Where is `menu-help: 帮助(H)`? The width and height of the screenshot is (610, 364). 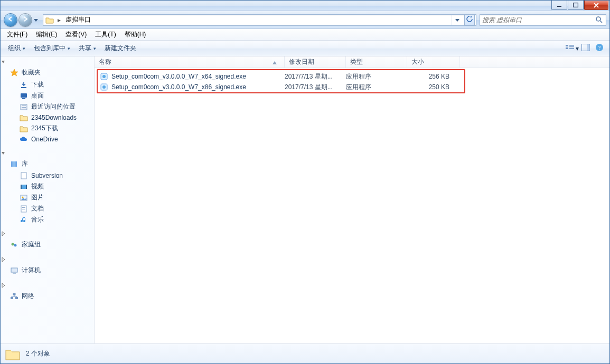 menu-help: 帮助(H) is located at coordinates (135, 35).